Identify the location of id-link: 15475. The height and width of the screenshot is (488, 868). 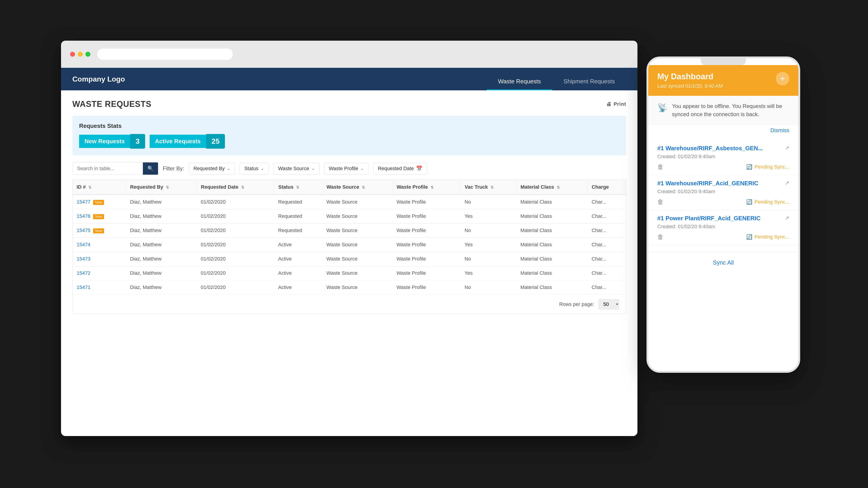
(84, 230).